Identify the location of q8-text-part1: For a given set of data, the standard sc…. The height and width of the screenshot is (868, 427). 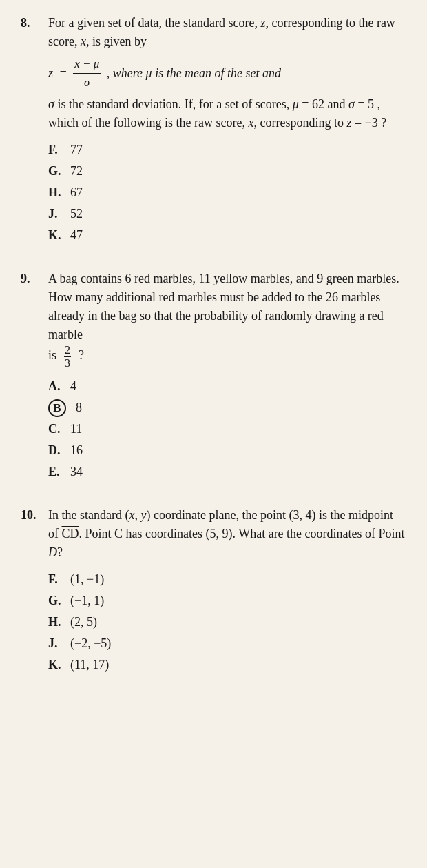
(222, 32).